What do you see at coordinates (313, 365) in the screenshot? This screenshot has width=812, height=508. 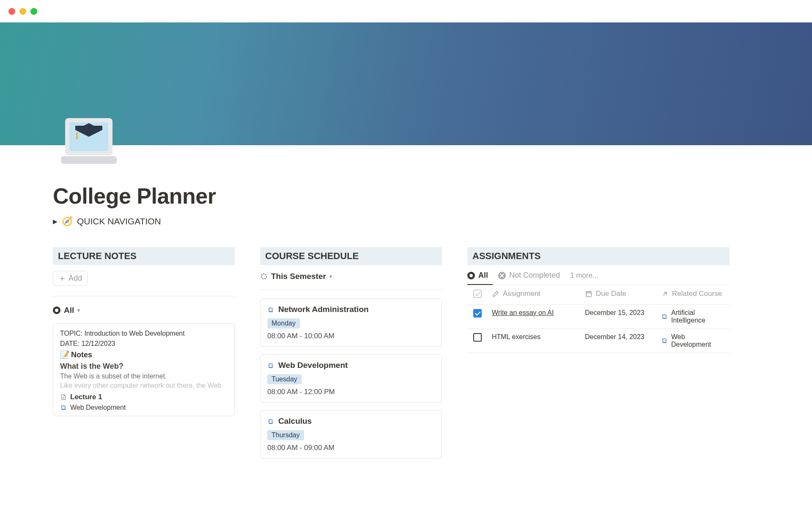 I see `schedule-course-title: Web Development` at bounding box center [313, 365].